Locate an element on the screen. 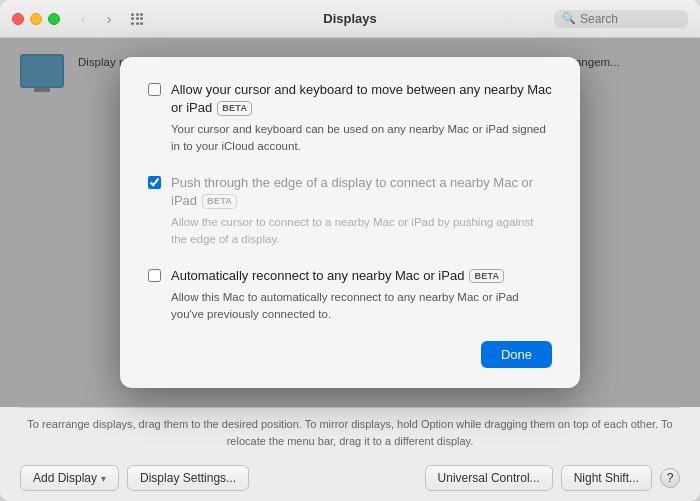 Image resolution: width=700 pixels, height=501 pixels. rearrange-text: To rearrange displays, drag them to the … is located at coordinates (350, 432).